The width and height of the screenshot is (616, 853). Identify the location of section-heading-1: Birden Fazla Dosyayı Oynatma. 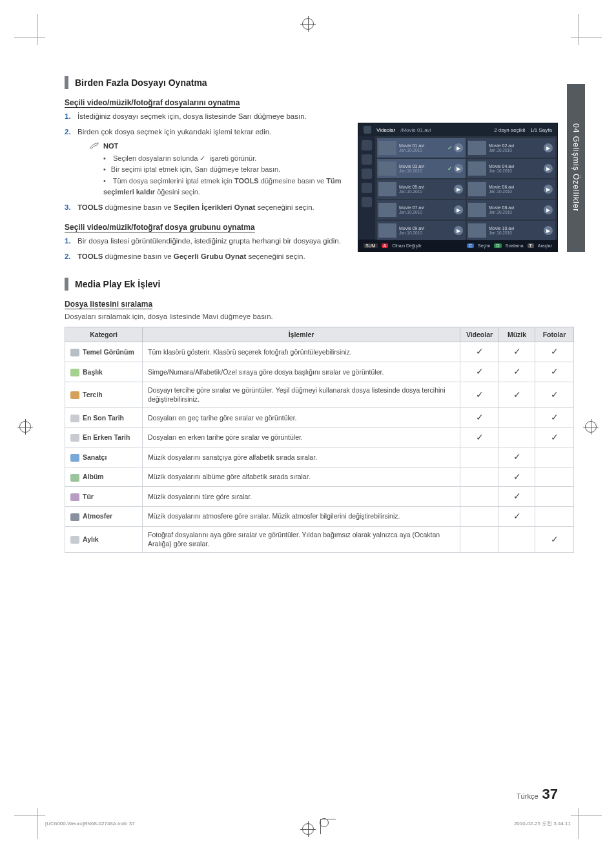
(319, 83).